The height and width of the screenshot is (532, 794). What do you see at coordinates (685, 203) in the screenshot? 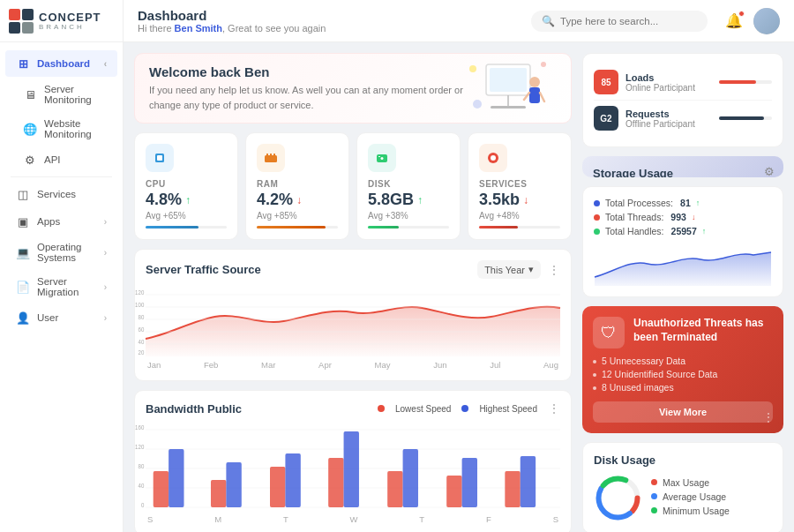
I see `total-processes-value: 81` at bounding box center [685, 203].